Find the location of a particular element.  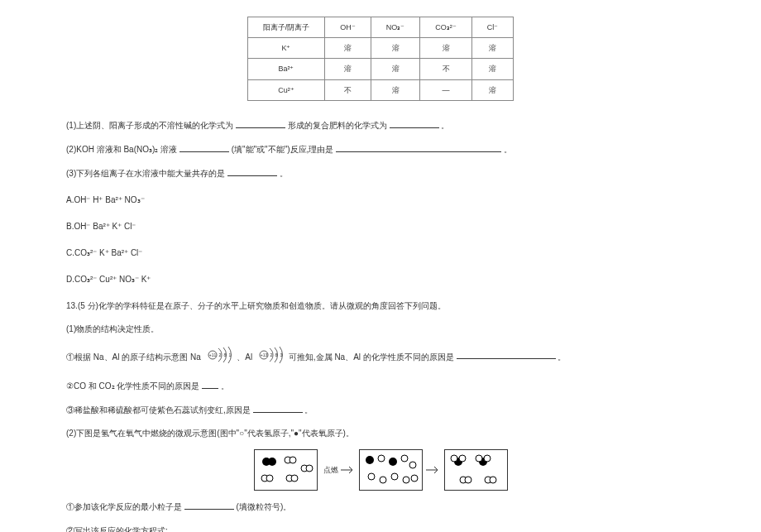

text: (填微粒符号)。 is located at coordinates (265, 506).